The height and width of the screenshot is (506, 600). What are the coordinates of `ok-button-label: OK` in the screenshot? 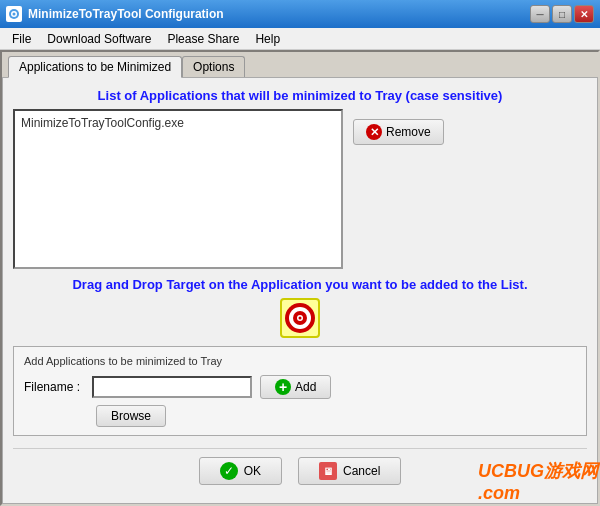 It's located at (252, 471).